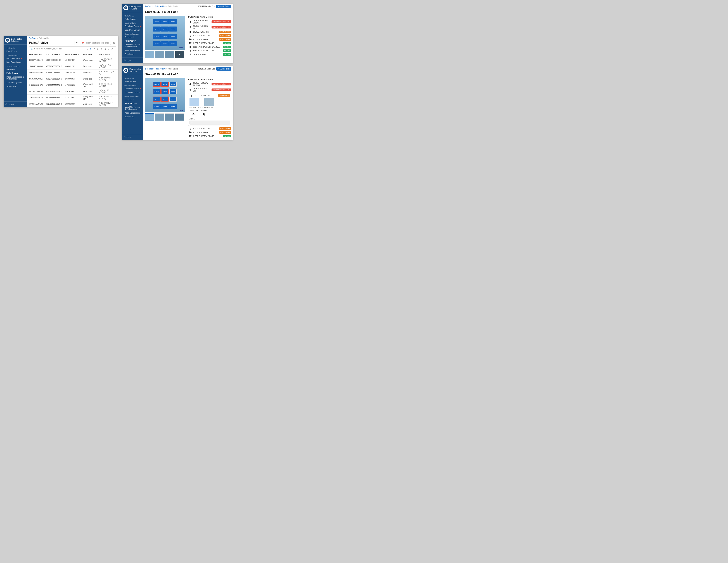 Image resolution: width=728 pixels, height=563 pixels. What do you see at coordinates (15, 73) in the screenshot?
I see `sidebar-nav: PalletVision Pallet Review Load Validati…` at bounding box center [15, 73].